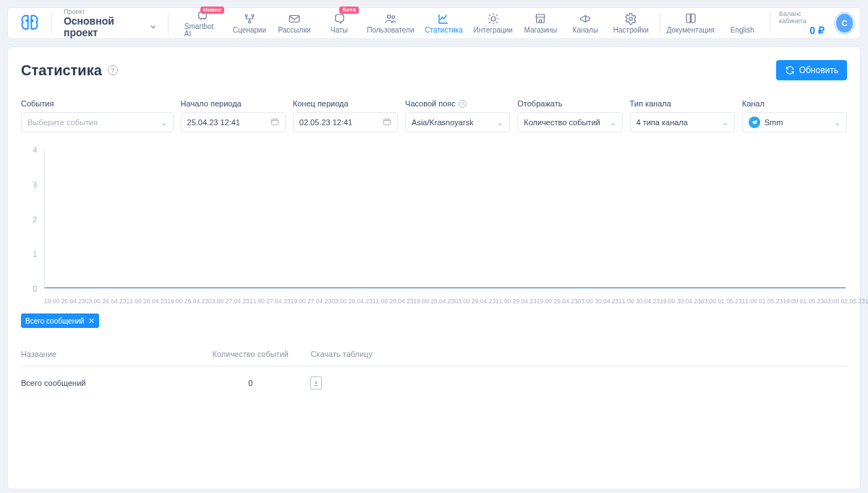  I want to click on series-chip: Всего сообщений ✕, so click(60, 321).